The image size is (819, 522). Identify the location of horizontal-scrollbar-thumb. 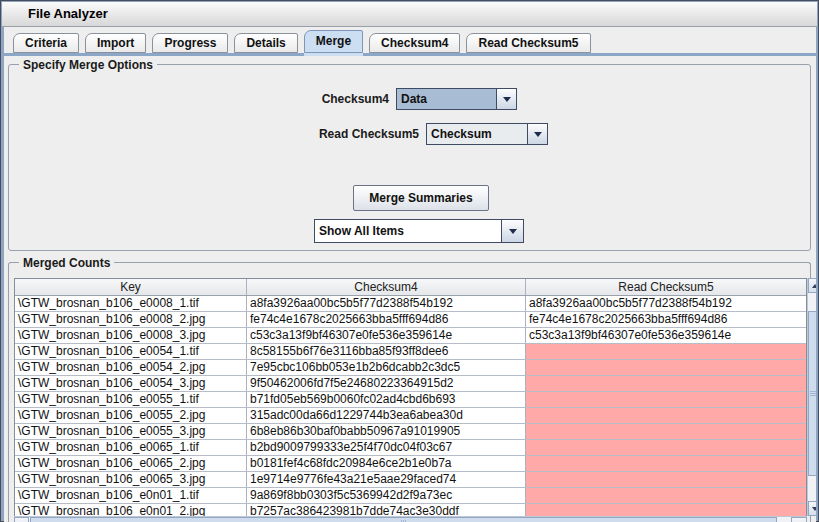
(404, 520).